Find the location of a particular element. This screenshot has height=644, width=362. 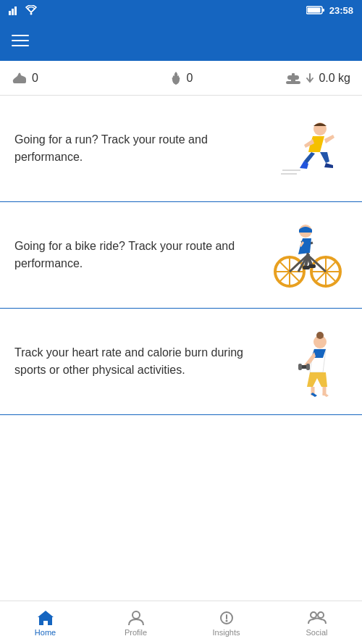

social-label: Social is located at coordinates (317, 632).